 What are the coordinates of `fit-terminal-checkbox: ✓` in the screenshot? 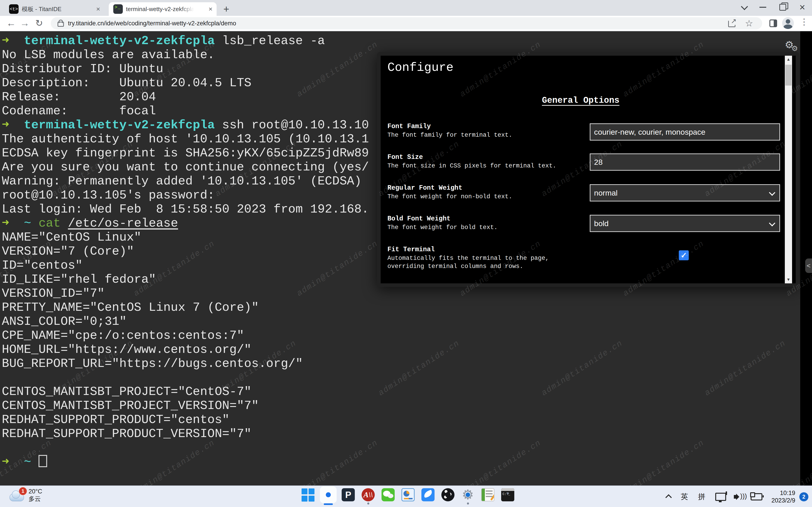 It's located at (684, 256).